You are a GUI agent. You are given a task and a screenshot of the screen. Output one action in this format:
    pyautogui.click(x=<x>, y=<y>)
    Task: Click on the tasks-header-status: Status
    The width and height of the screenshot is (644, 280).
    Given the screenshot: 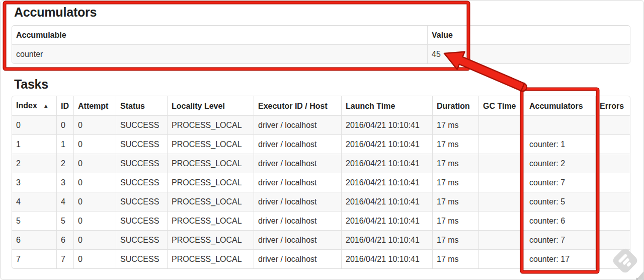 What is the action you would take?
    pyautogui.click(x=141, y=106)
    